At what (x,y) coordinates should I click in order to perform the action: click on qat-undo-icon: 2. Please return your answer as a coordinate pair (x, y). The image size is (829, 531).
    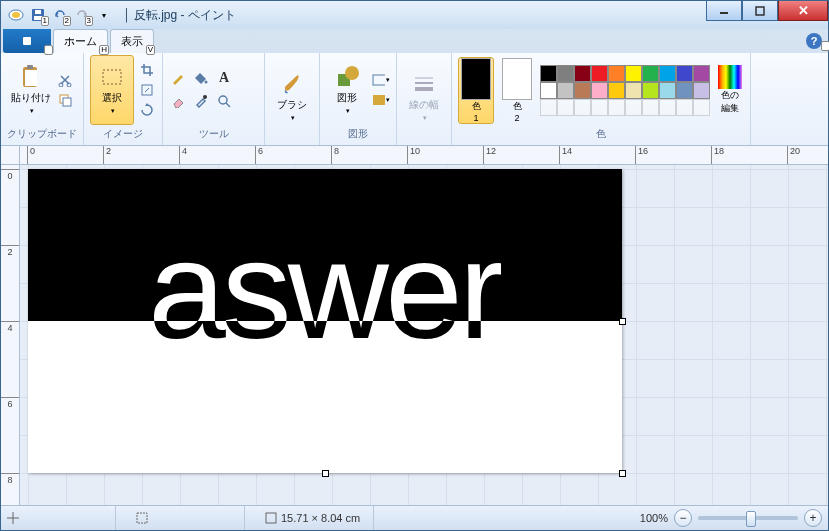
    Looking at the image, I should click on (60, 15).